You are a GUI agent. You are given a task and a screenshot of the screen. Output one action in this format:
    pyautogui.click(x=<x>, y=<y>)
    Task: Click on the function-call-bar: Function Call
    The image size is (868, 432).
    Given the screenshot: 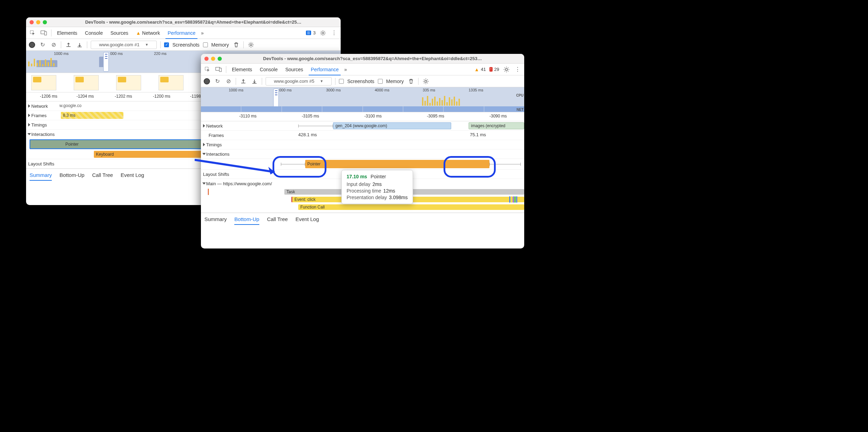 What is the action you would take?
    pyautogui.click(x=411, y=207)
    